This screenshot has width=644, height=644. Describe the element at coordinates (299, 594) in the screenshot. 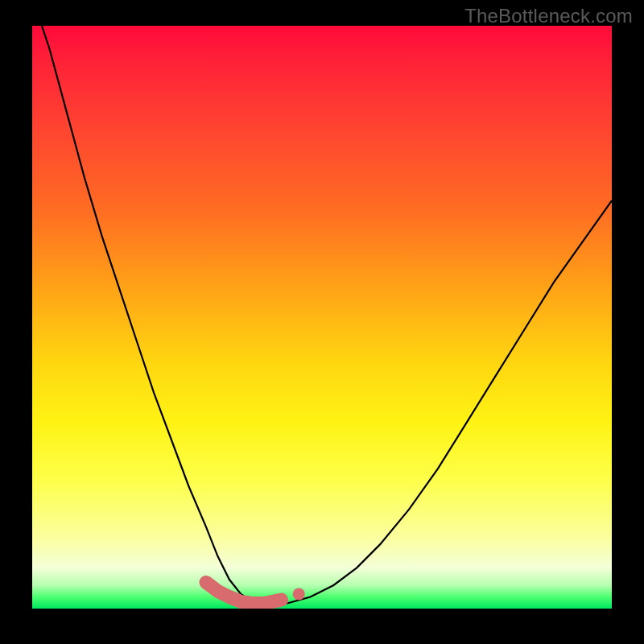

I see `optimal-range-dot` at that location.